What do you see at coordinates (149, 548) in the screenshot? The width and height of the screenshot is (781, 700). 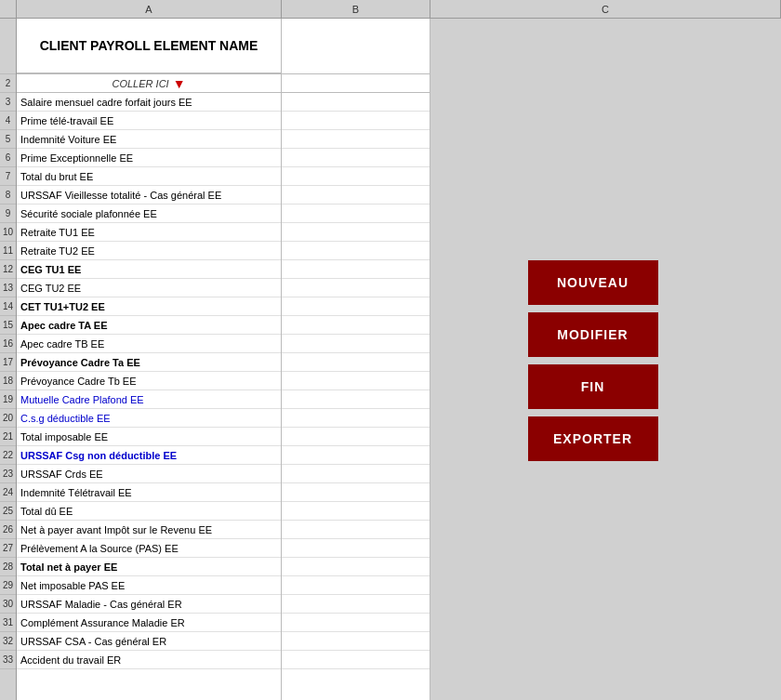 I see `row-27-cell: Prélèvement A la Source (PAS) EE` at bounding box center [149, 548].